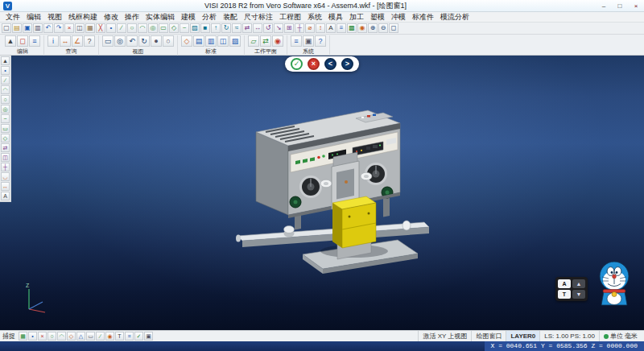 The image size is (644, 351). I want to click on menu-item: 工程图, so click(290, 18).